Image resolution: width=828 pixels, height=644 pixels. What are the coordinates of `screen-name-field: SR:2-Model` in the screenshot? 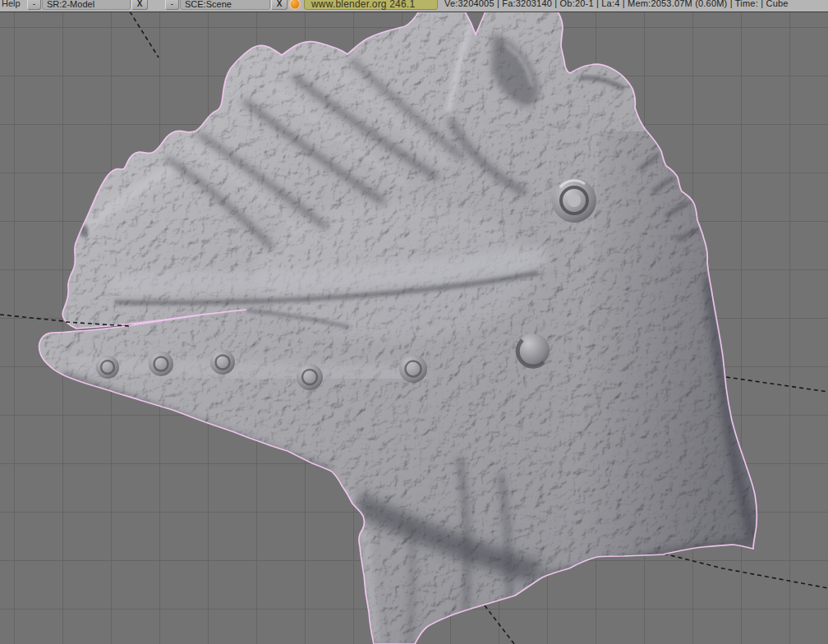 It's located at (86, 5).